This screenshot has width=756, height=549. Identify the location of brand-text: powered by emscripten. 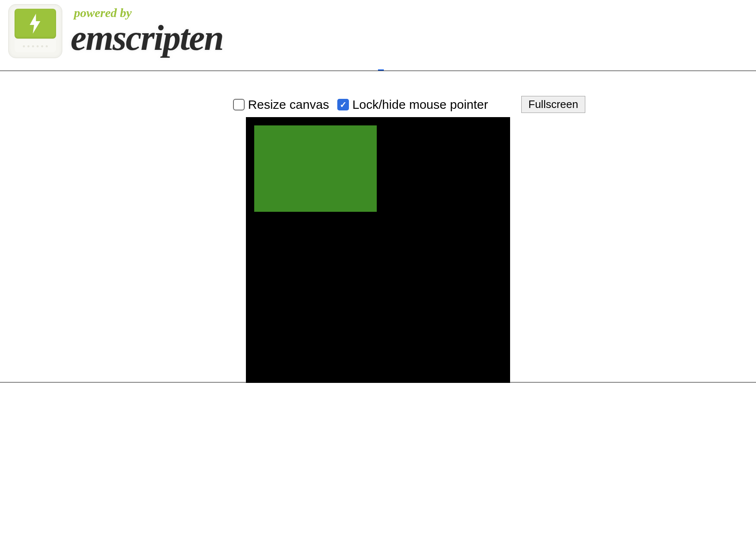
(147, 31).